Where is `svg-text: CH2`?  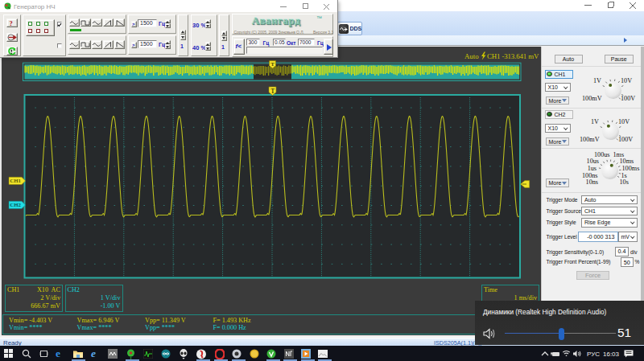 svg-text: CH2 is located at coordinates (15, 204).